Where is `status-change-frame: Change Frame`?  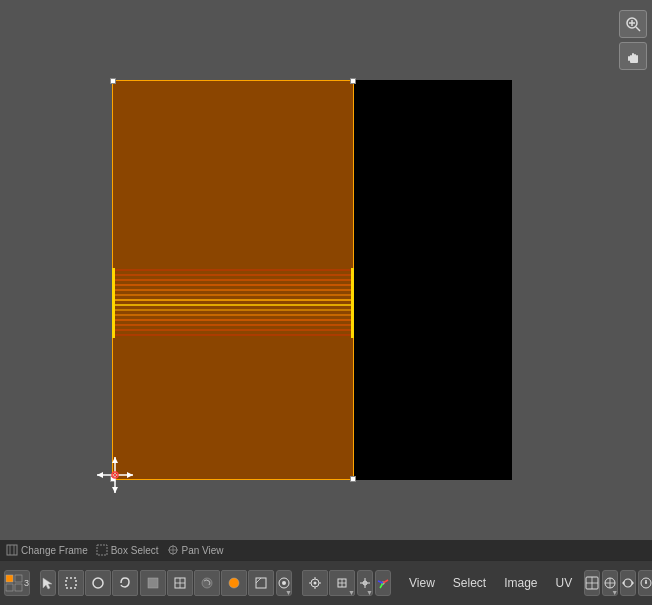
status-change-frame: Change Frame is located at coordinates (47, 550).